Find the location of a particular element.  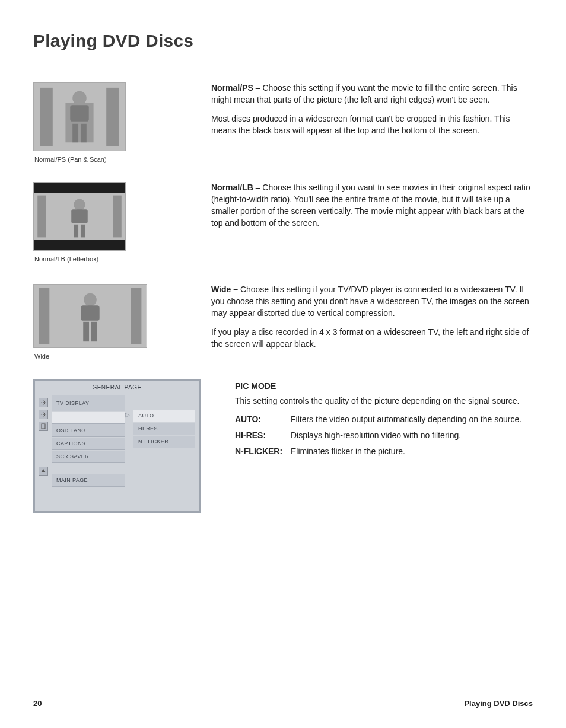

section-normal-lb: Normal/LB (Letterbox) Normal/LB – Choose… is located at coordinates (283, 222).